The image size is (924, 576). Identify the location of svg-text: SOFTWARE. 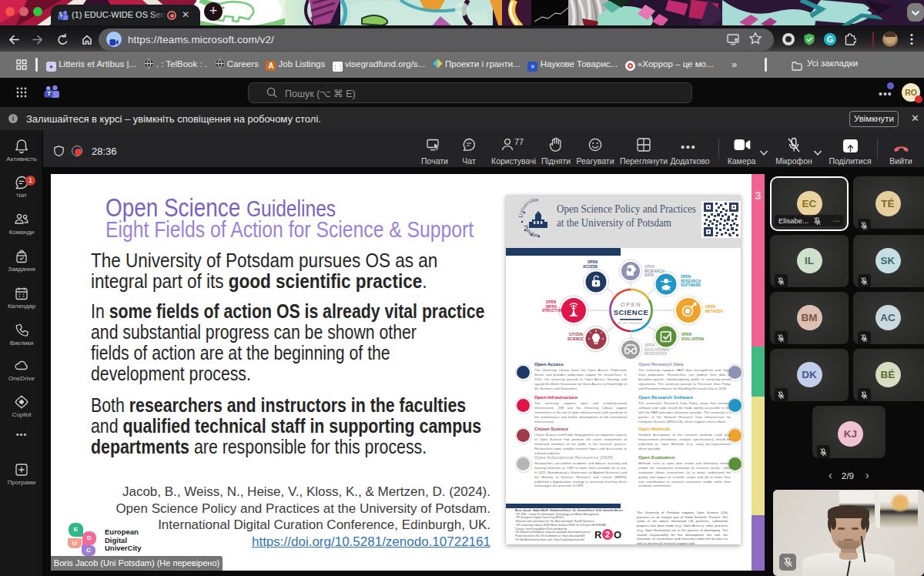
(691, 285).